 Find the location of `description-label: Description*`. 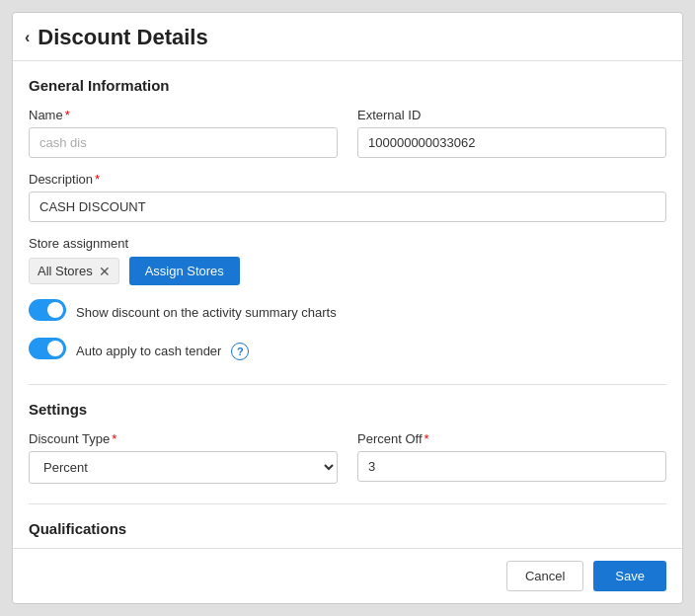

description-label: Description* is located at coordinates (348, 180).